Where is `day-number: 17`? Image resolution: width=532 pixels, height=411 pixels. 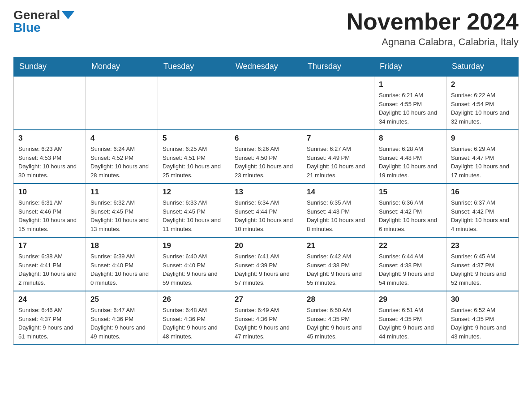 day-number: 17 is located at coordinates (50, 246).